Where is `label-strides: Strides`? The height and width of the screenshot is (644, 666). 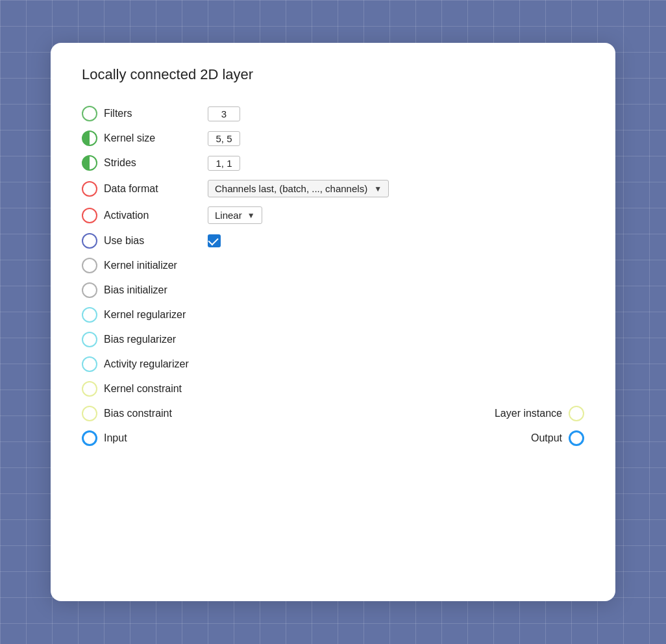
label-strides: Strides is located at coordinates (156, 163).